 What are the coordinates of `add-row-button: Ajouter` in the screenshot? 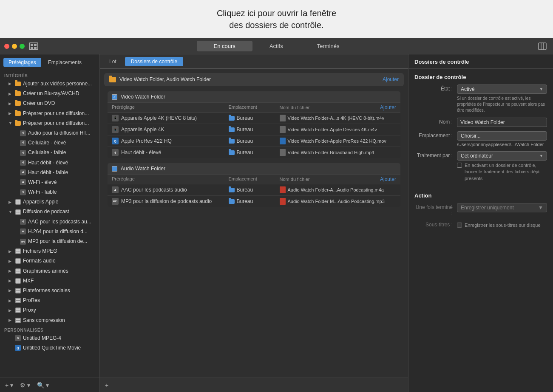 It's located at (388, 107).